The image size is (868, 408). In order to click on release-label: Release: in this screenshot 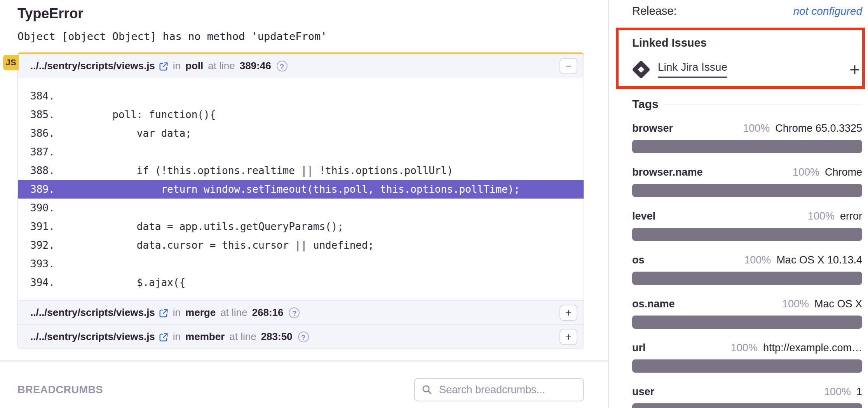, I will do `click(654, 11)`.